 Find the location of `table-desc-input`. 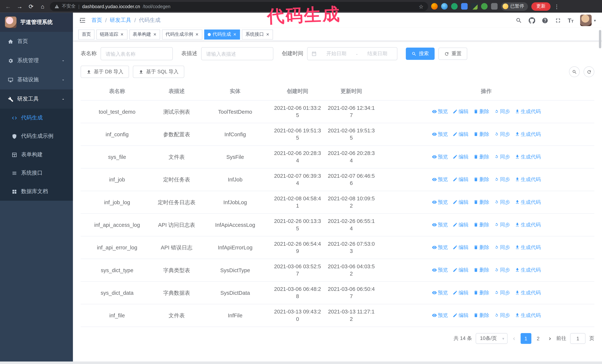

table-desc-input is located at coordinates (237, 54).